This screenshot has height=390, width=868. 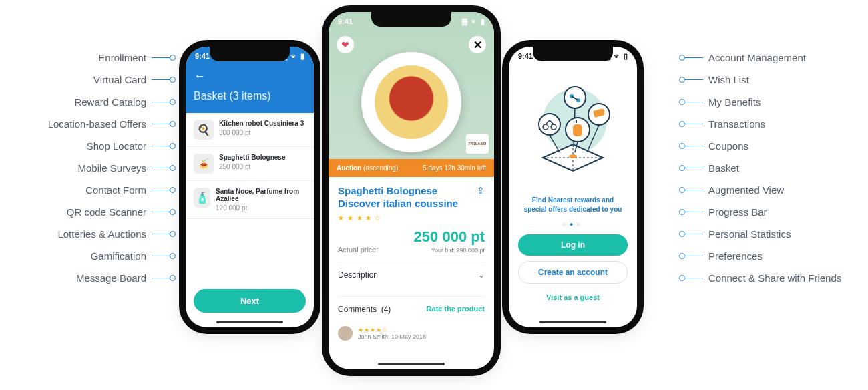 What do you see at coordinates (725, 124) in the screenshot?
I see `feature-item: Transactions` at bounding box center [725, 124].